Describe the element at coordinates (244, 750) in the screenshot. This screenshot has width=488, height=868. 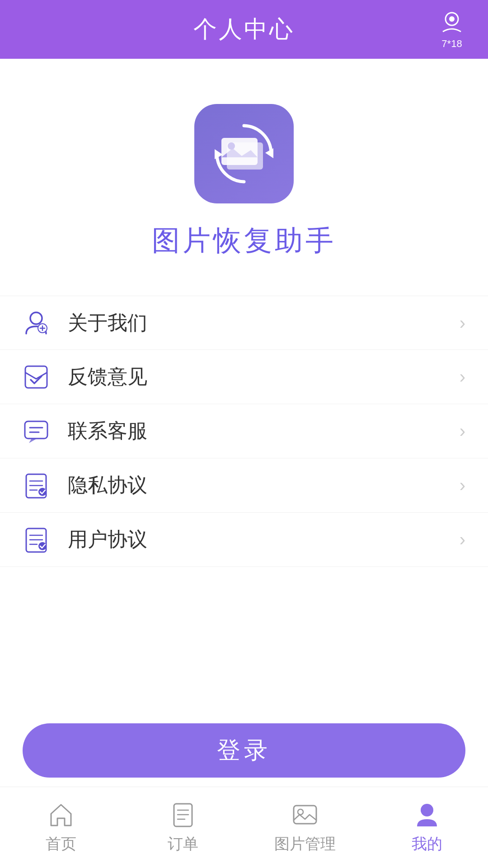
I see `login-button: 登录` at that location.